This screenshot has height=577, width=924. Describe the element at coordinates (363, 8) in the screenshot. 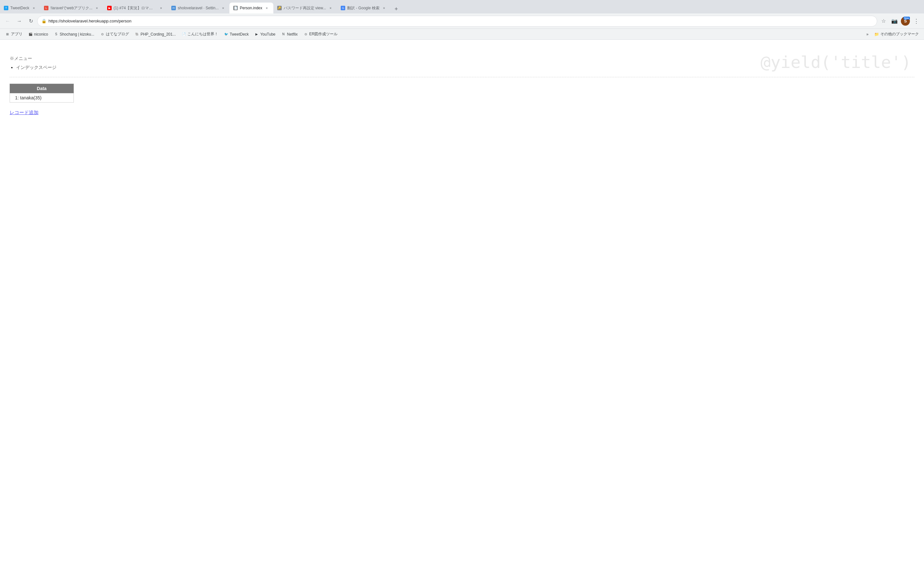

I see `tab-google: G翻訳 - Google 検索×` at that location.